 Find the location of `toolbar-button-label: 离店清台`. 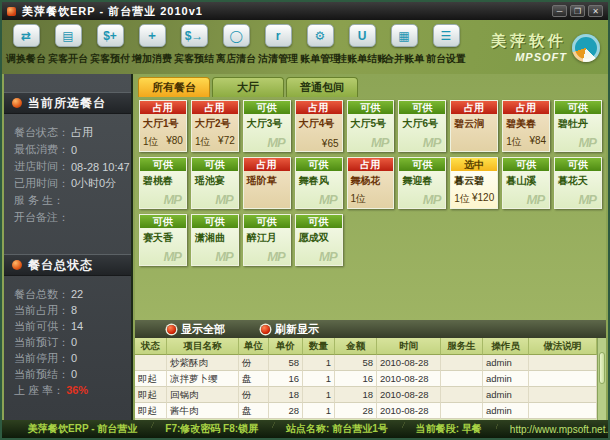

toolbar-button-label: 离店清台 is located at coordinates (236, 59).